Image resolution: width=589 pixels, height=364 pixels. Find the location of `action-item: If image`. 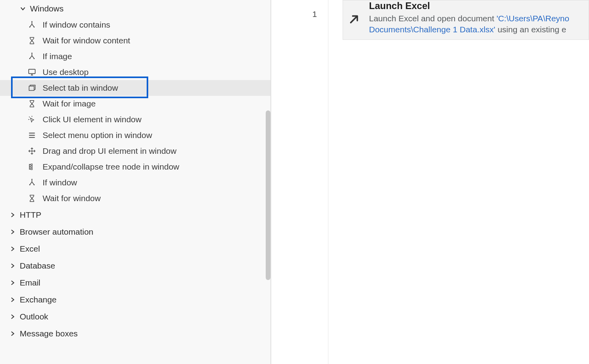

action-item: If image is located at coordinates (135, 56).